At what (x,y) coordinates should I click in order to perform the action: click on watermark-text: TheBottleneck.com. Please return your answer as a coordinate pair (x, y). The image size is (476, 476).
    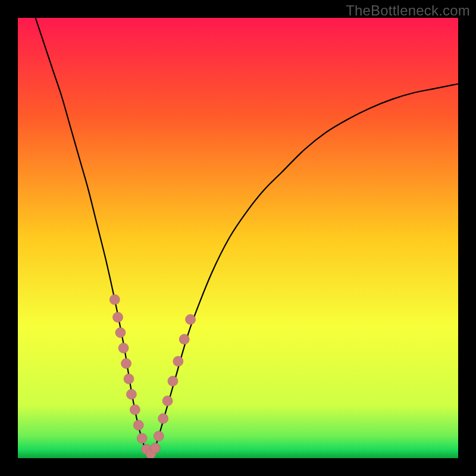
    Looking at the image, I should click on (408, 11).